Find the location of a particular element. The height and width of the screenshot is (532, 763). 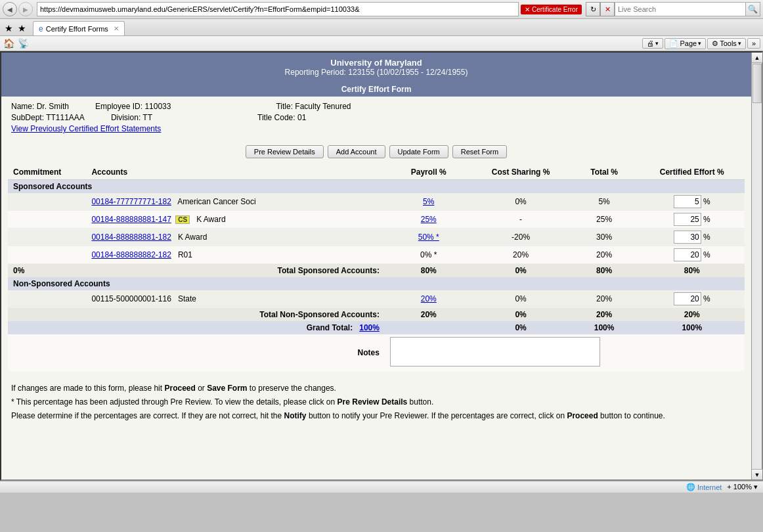

page-icon: 📄 is located at coordinates (674, 43).